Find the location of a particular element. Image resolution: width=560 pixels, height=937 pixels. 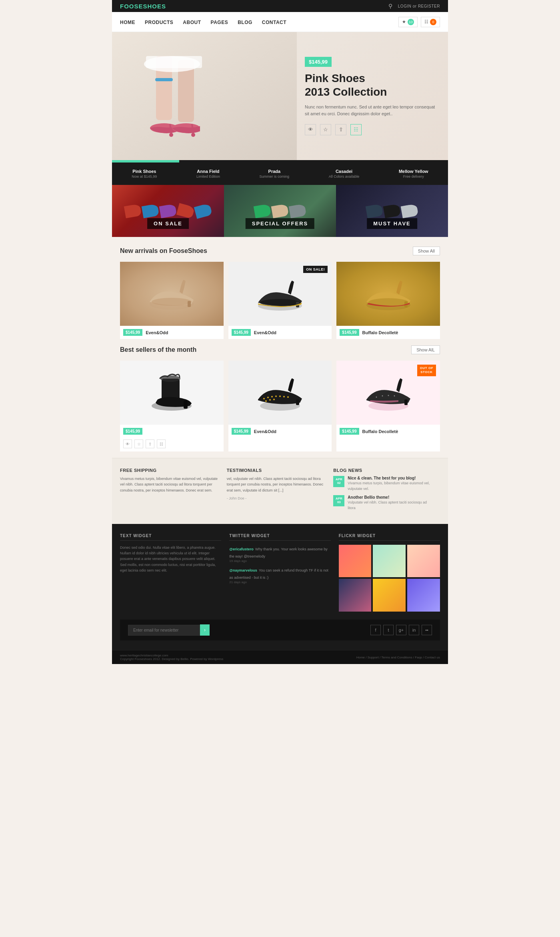

twitter-item-1: @ericafustero Why thank you. Your work l… is located at coordinates (280, 554).